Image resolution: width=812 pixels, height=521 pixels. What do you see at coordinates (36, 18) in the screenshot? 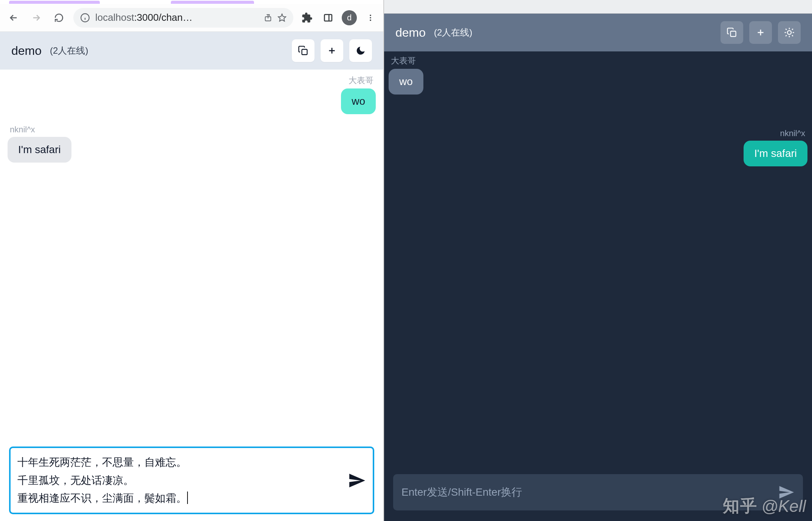
I see `forward-button` at bounding box center [36, 18].